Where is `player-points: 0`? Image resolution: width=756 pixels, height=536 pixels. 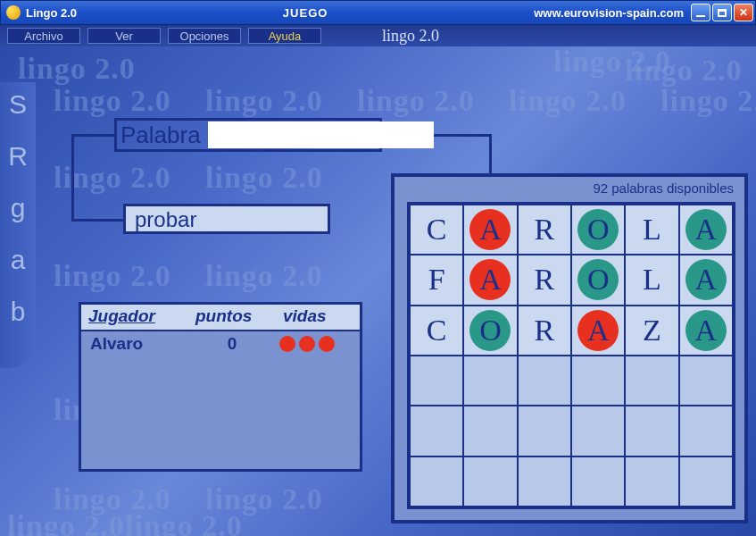
player-points: 0 is located at coordinates (232, 344).